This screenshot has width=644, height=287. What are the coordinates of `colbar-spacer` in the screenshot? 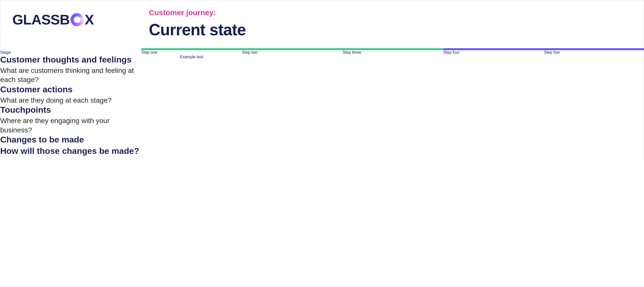 It's located at (71, 49).